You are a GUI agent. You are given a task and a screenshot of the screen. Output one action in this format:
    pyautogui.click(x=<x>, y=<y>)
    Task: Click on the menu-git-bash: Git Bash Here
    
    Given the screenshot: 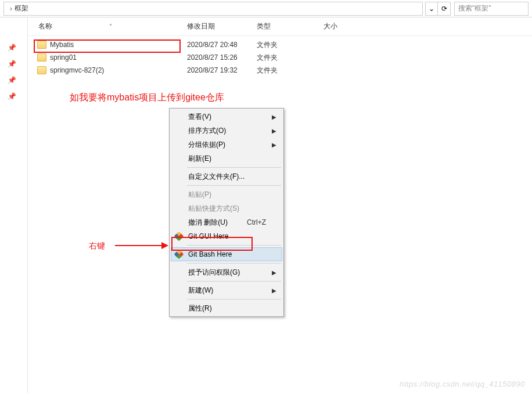 What is the action you would take?
    pyautogui.click(x=227, y=254)
    